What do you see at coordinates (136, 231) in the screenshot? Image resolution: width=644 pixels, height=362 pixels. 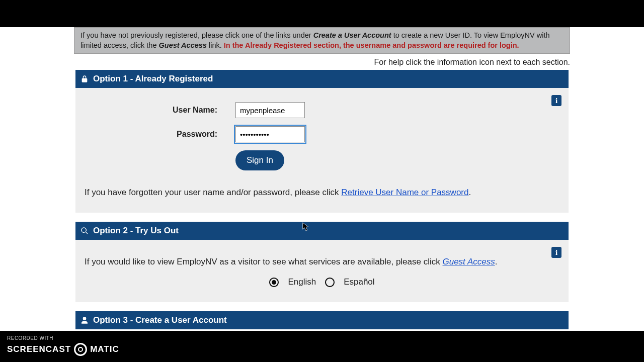 I see `option2-title: Option 2 - Try Us Out` at bounding box center [136, 231].